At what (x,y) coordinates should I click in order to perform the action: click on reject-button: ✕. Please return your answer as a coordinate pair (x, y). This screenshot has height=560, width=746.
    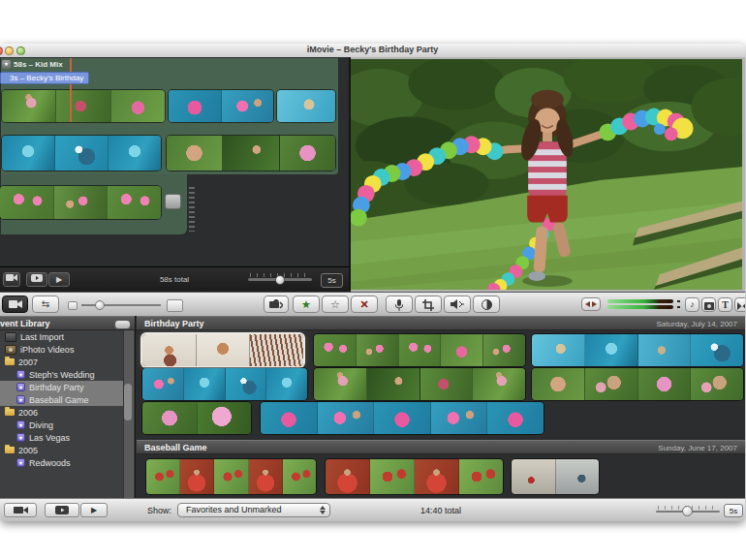
    Looking at the image, I should click on (364, 304).